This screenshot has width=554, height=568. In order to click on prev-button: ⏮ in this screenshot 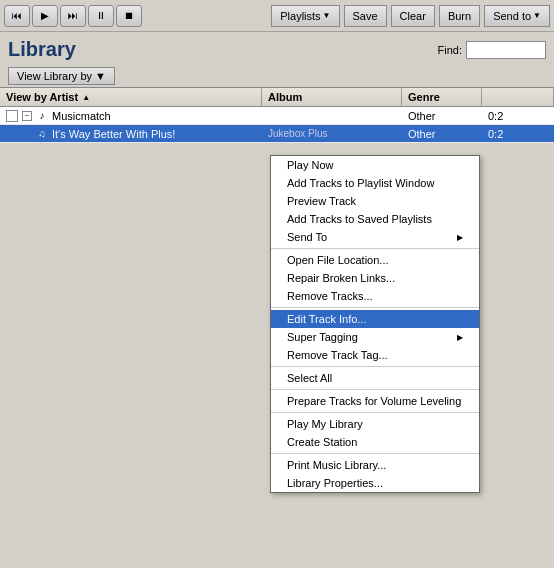, I will do `click(17, 16)`.